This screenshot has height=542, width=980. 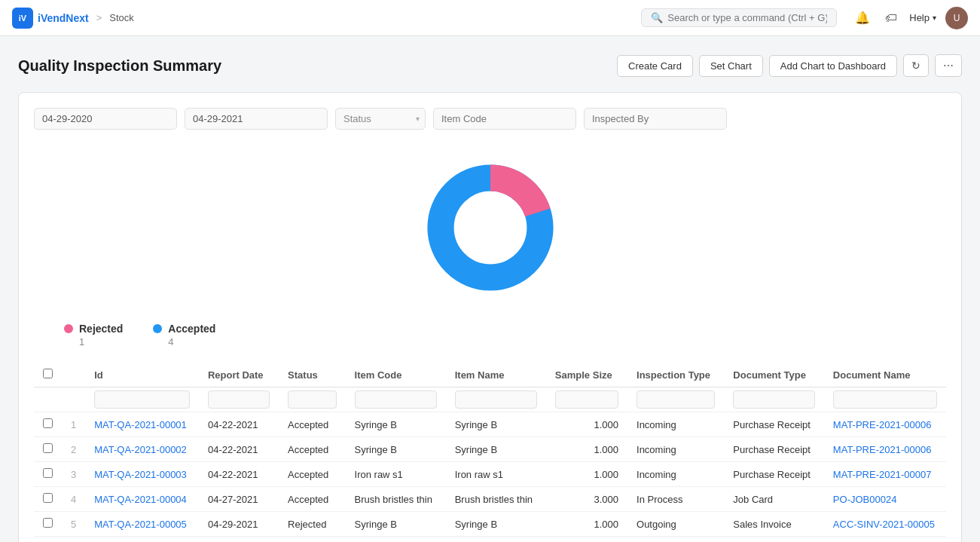 I want to click on chevron-down-icon: ▾, so click(x=934, y=18).